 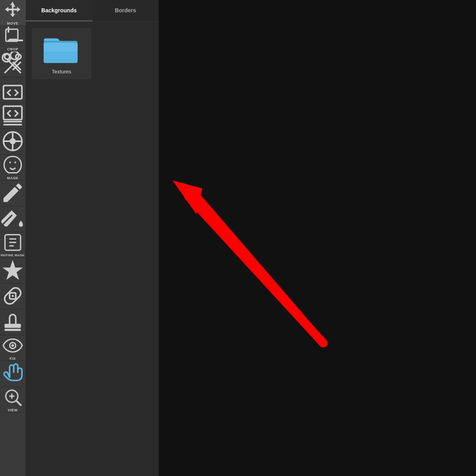 I want to click on bandage-icon, so click(x=13, y=296).